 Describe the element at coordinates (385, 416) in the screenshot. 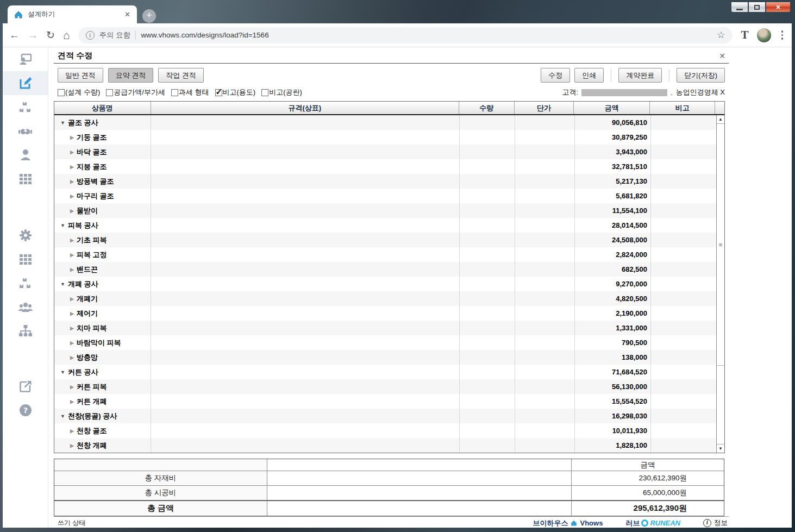

I see `quote-table-row: ▼천창(몽골) 공사 16,298,030` at that location.